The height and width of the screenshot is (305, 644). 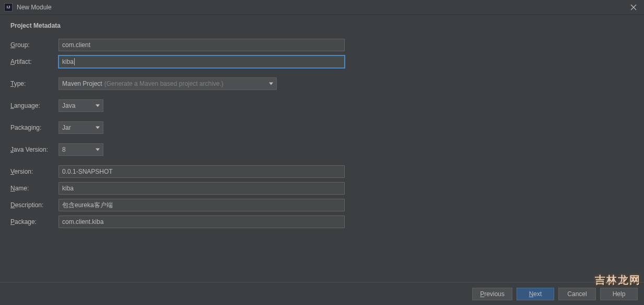 What do you see at coordinates (202, 172) in the screenshot?
I see `version-input` at bounding box center [202, 172].